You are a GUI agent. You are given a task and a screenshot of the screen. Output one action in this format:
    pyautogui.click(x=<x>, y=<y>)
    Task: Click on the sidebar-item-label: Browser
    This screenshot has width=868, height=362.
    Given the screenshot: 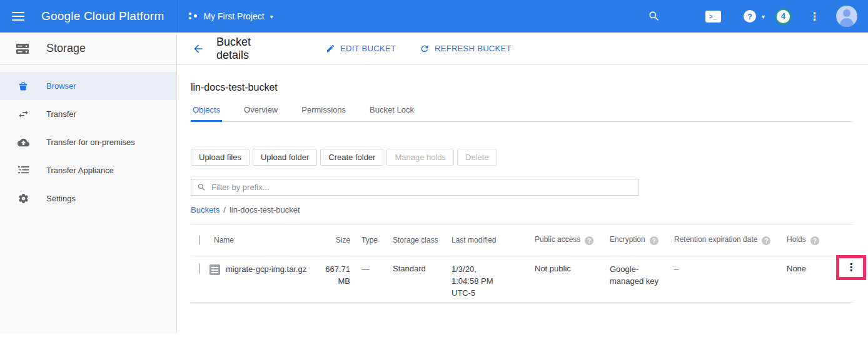 What is the action you would take?
    pyautogui.click(x=61, y=86)
    